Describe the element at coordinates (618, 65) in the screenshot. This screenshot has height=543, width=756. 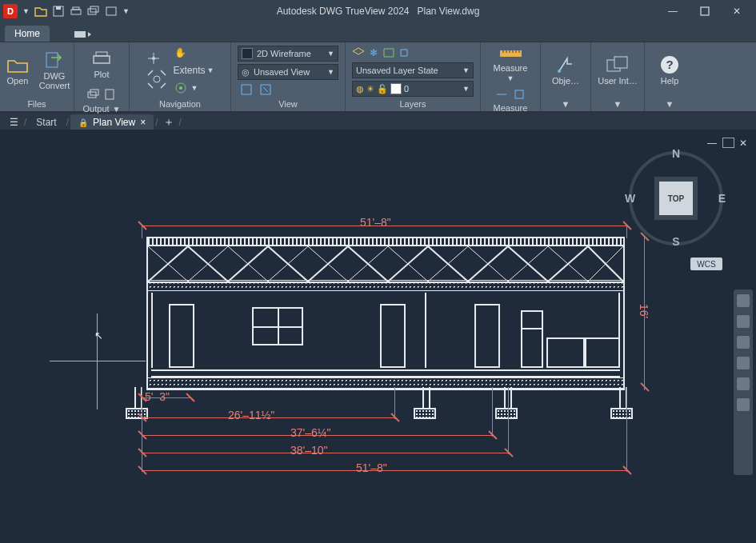
I see `ui-windows-icon` at that location.